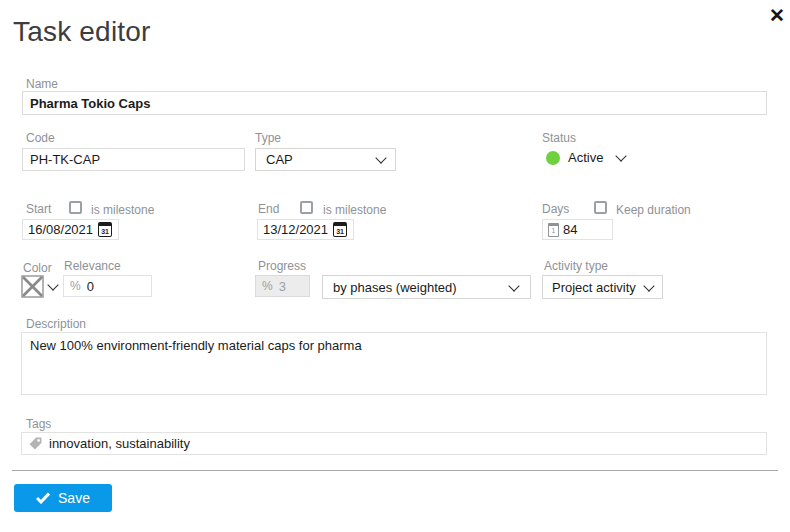 The height and width of the screenshot is (532, 790). Describe the element at coordinates (326, 160) in the screenshot. I see `type-select: CAP` at that location.